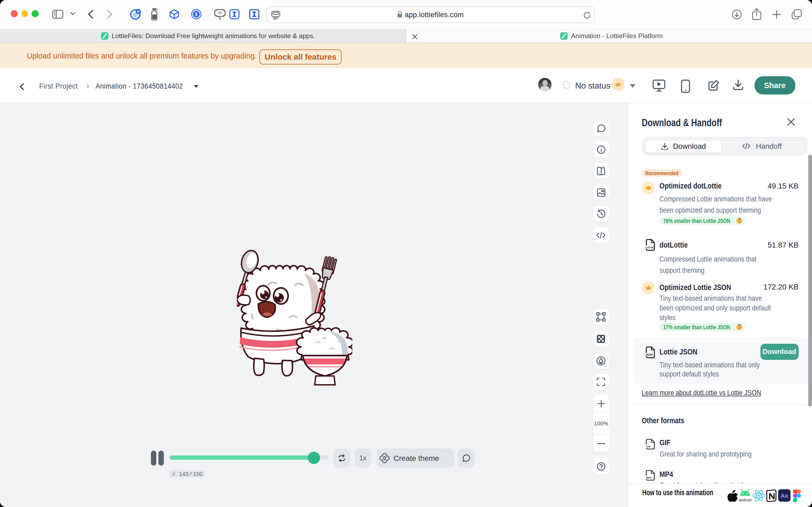  What do you see at coordinates (649, 355) in the screenshot?
I see `svg-text: JSON` at bounding box center [649, 355].